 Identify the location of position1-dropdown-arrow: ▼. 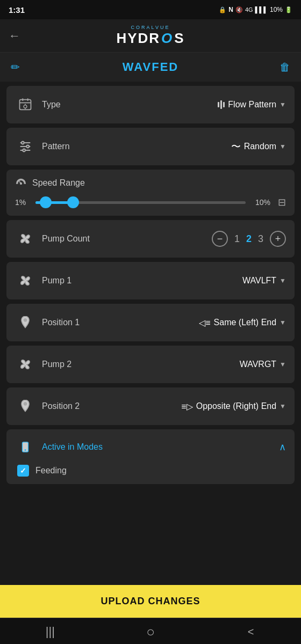
(283, 323).